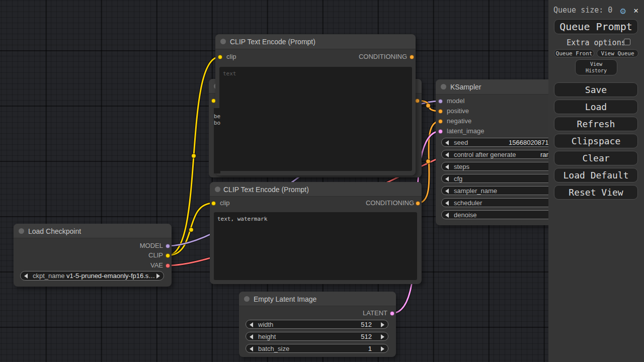  I want to click on refresh-button: Refresh, so click(596, 124).